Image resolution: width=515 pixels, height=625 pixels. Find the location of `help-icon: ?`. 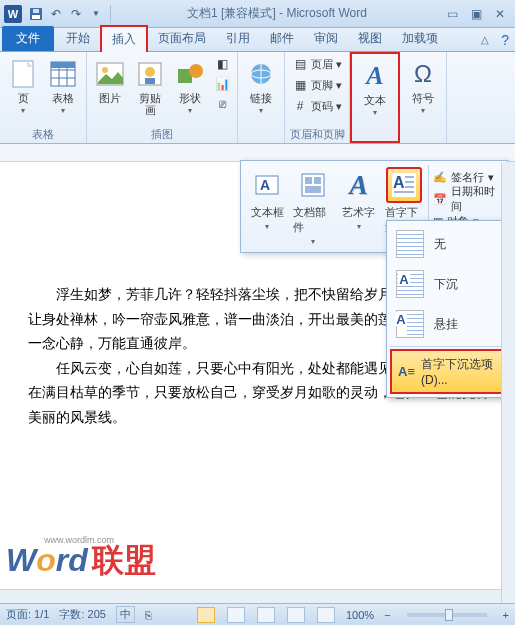

help-icon: ? is located at coordinates (505, 40).